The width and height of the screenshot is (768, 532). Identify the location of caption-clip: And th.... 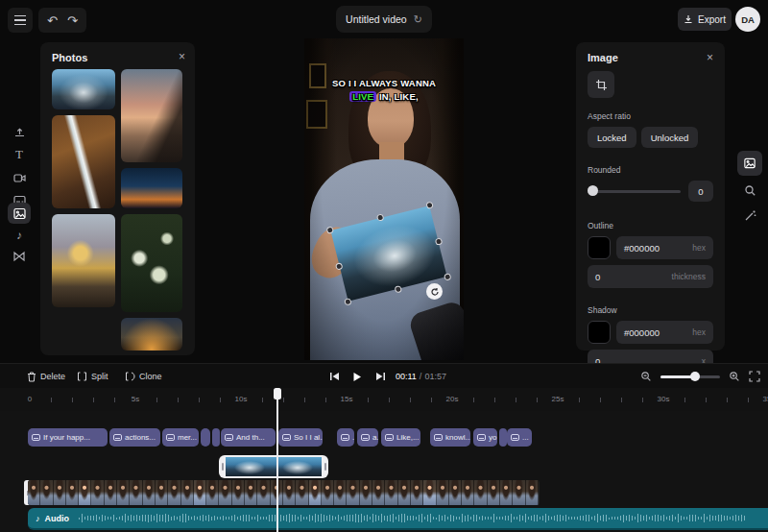
(248, 438).